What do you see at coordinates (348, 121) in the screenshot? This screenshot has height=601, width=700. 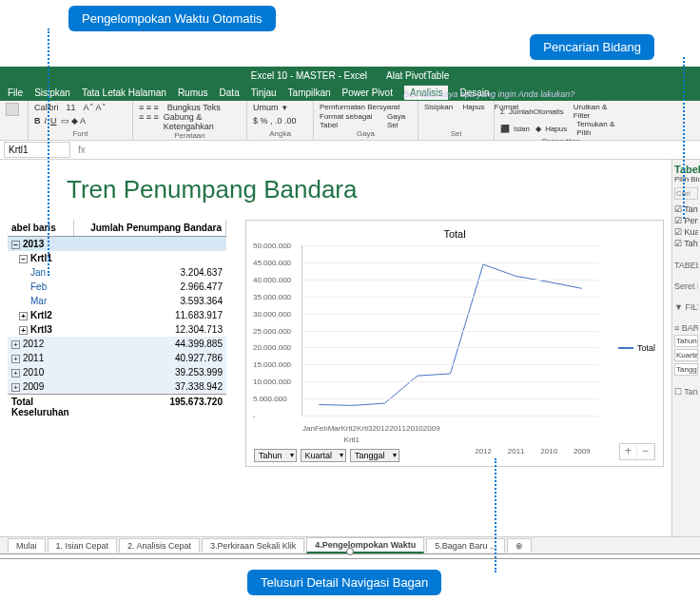 I see `format-table: Format sebagai Tabel` at bounding box center [348, 121].